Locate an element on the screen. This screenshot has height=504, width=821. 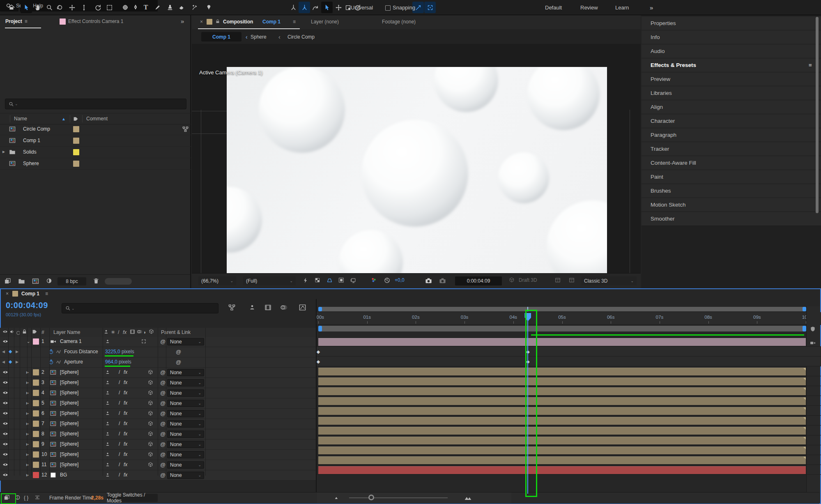
type-tool: T is located at coordinates (146, 7).